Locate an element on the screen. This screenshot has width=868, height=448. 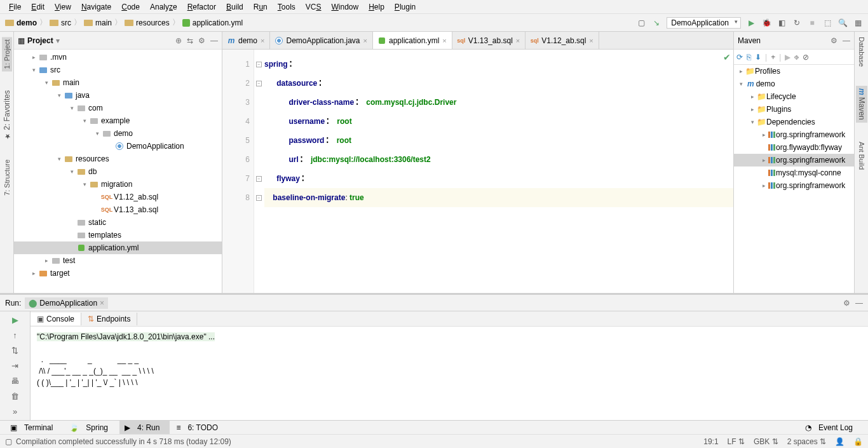
project-tree: ▸.mvn ▾src ▾main ▾java ▾com ▾example ▾de… is located at coordinates (118, 172).